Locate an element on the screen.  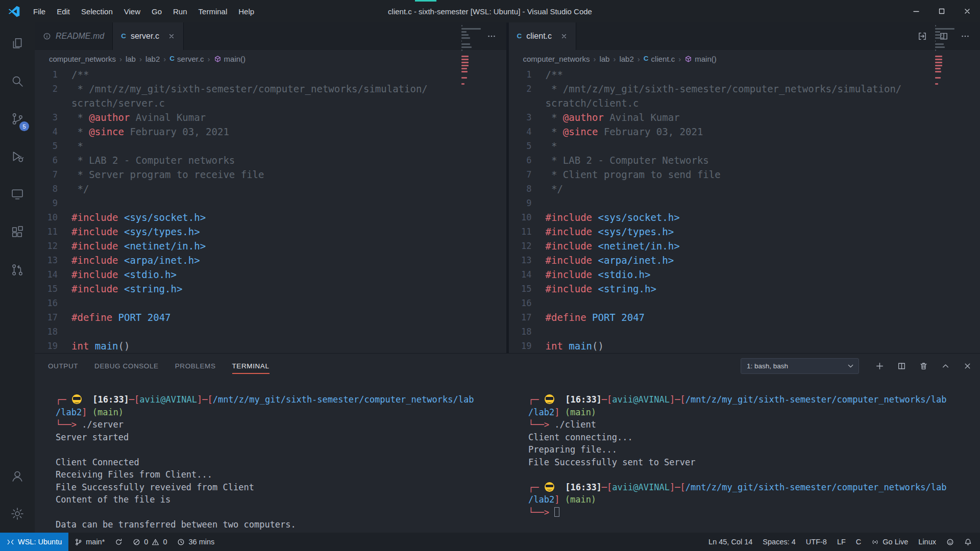
code-token: <sys/socket.h> is located at coordinates (639, 217).